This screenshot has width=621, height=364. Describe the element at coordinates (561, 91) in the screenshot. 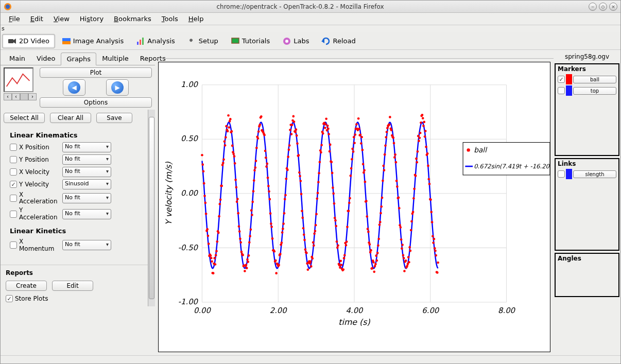

I see `check-marker-top` at that location.